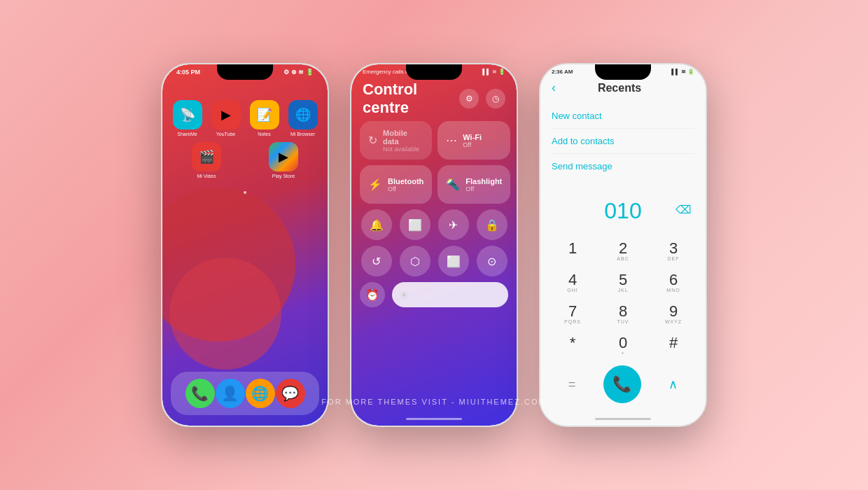  What do you see at coordinates (245, 192) in the screenshot?
I see `dot-indicator` at bounding box center [245, 192].